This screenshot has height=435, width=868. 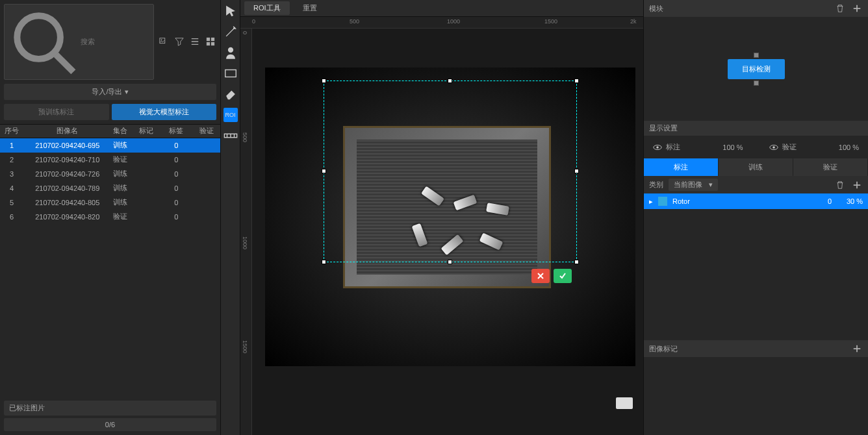 I want to click on ruler-horizontal: 0 500 1000 1500 2k, so click(x=442, y=23).